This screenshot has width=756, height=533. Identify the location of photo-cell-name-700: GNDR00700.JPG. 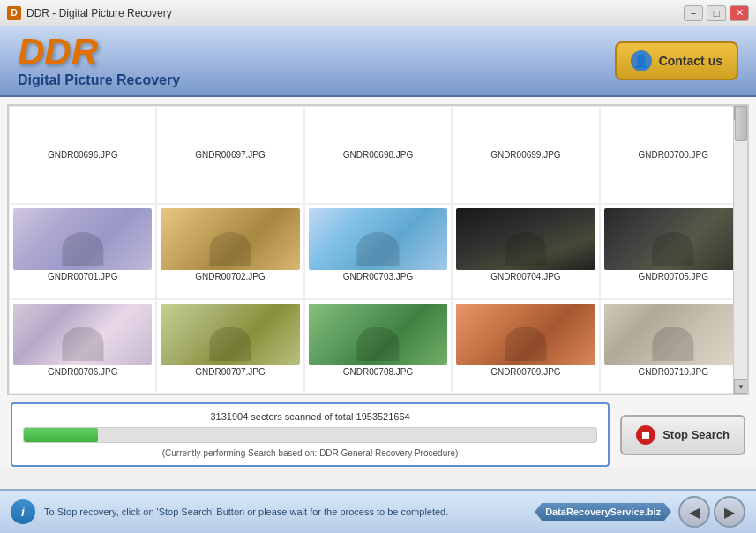
(674, 155).